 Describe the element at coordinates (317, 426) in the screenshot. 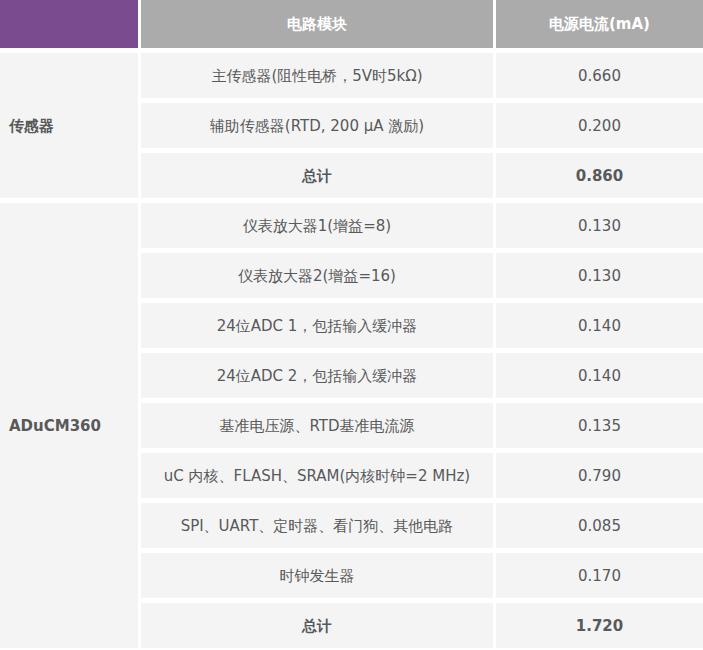

I see `cell-module-vref-iref: 基准电压源、RTD基准电流源` at that location.